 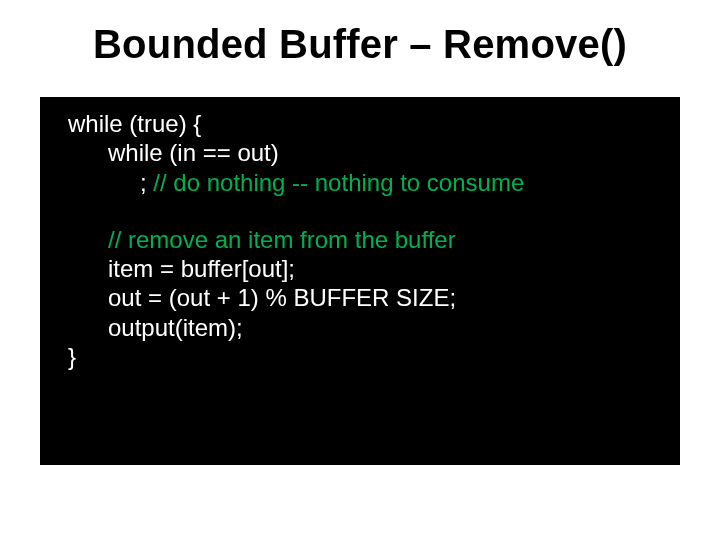 What do you see at coordinates (72, 356) in the screenshot?
I see `code-text: }` at bounding box center [72, 356].